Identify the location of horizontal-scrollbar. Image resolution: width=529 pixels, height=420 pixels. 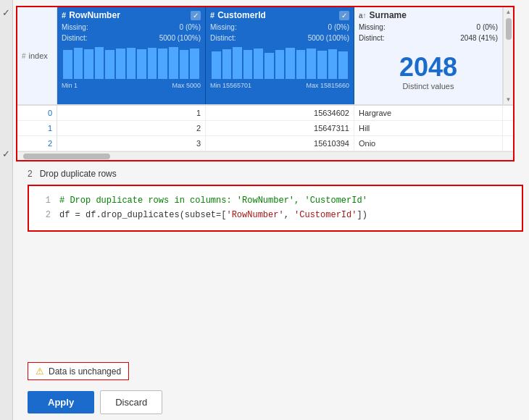
(265, 156).